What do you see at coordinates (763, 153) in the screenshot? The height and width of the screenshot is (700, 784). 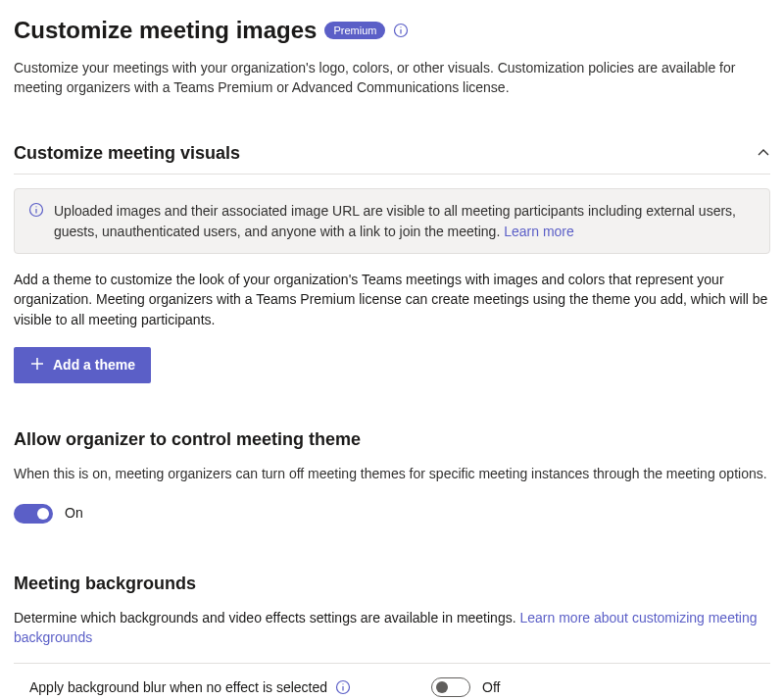 I see `chevron-up-icon` at bounding box center [763, 153].